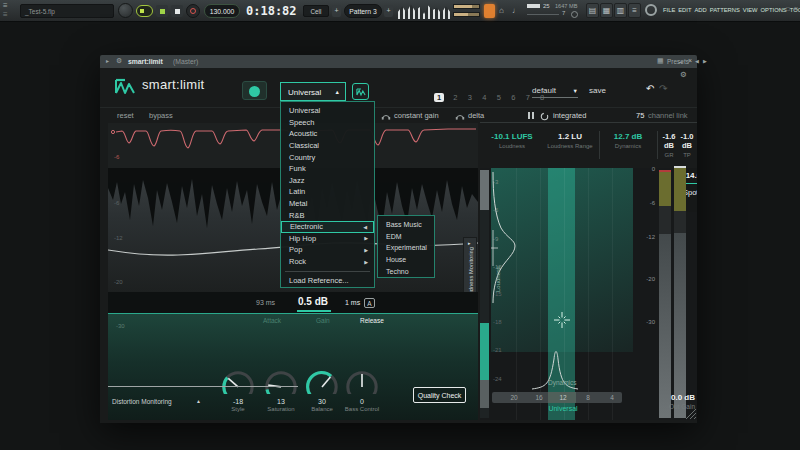  I want to click on release-value: 1 ms, so click(352, 302).